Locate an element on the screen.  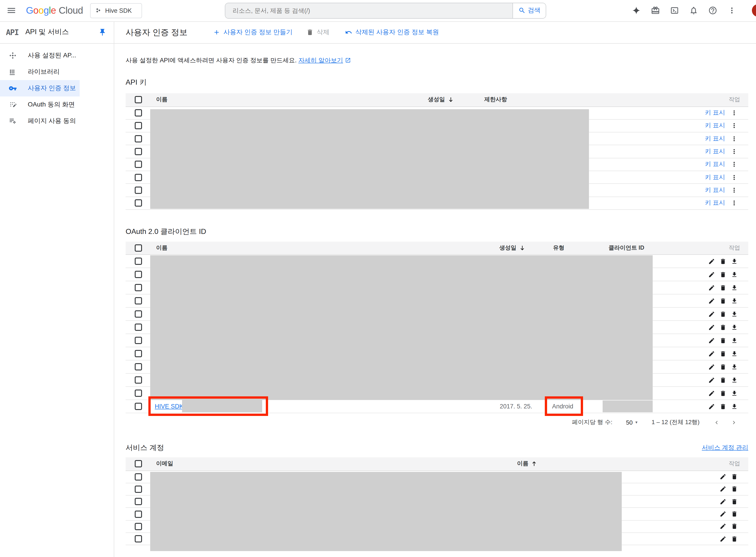
learn-more-link: 자세히 알아보기 is located at coordinates (321, 60).